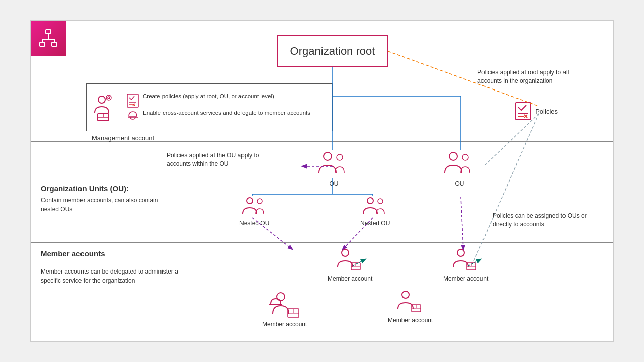 The height and width of the screenshot is (362, 644). I want to click on org-root-label: Organization root, so click(333, 51).